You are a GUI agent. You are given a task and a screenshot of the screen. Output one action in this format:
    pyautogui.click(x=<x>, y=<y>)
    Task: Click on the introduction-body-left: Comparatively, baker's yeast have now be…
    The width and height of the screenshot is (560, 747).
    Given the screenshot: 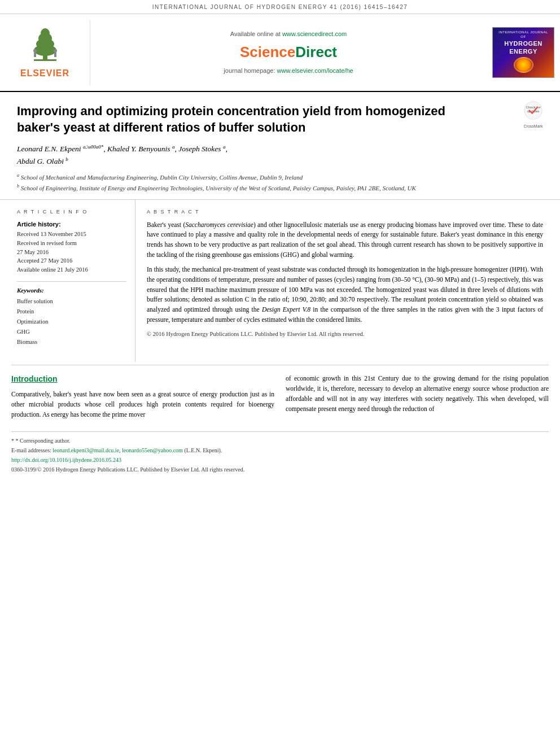 What is the action you would take?
    pyautogui.click(x=143, y=404)
    